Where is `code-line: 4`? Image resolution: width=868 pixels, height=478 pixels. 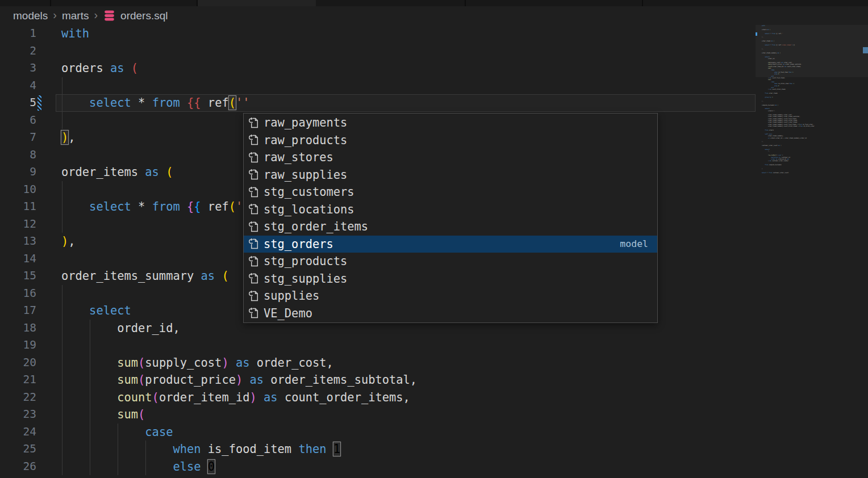
code-line: 4 is located at coordinates (378, 86).